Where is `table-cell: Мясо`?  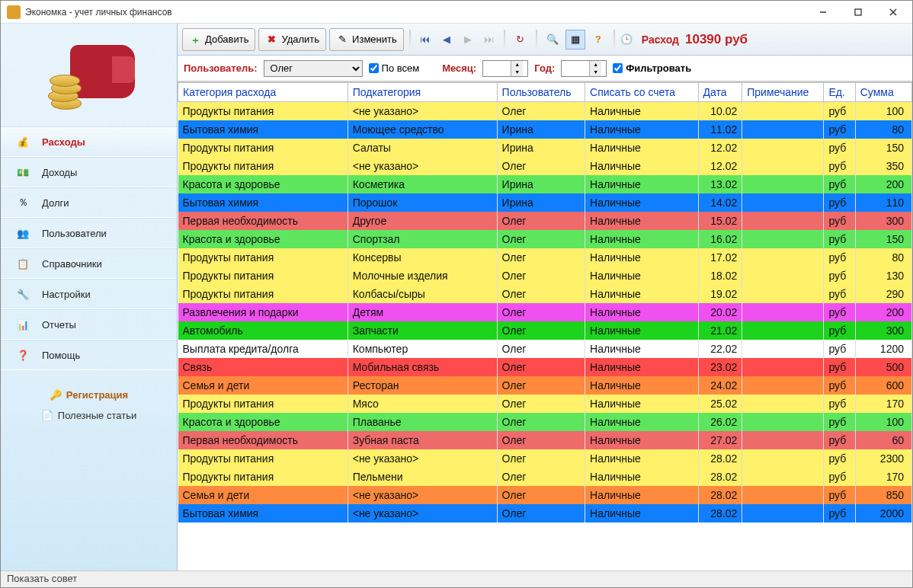
table-cell: Мясо is located at coordinates (422, 404).